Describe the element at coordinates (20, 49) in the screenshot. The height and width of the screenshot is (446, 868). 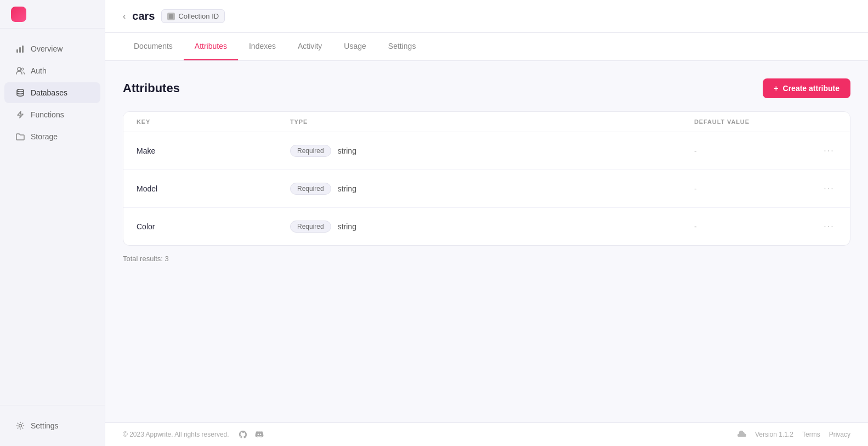
I see `chart-icon` at that location.